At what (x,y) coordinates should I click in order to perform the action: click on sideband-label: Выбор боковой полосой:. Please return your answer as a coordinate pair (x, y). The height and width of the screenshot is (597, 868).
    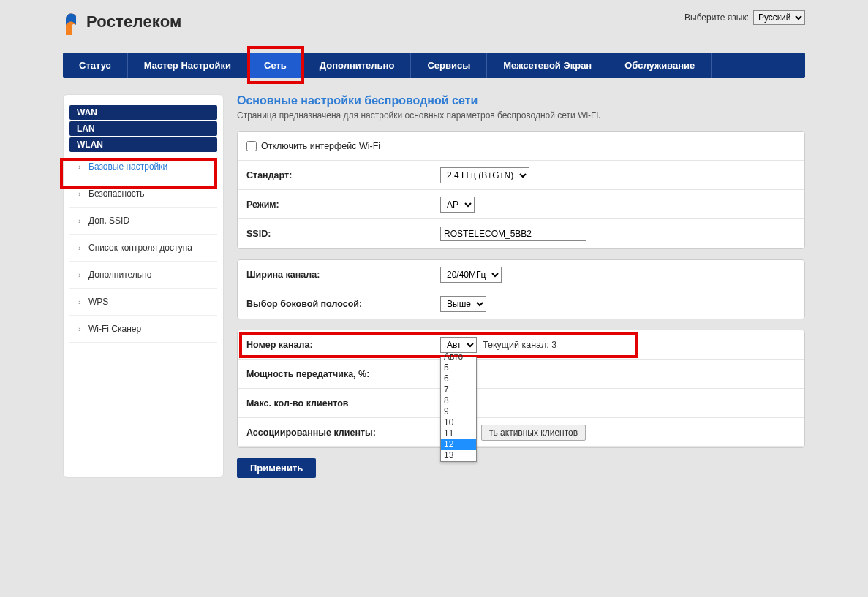
    Looking at the image, I should click on (344, 304).